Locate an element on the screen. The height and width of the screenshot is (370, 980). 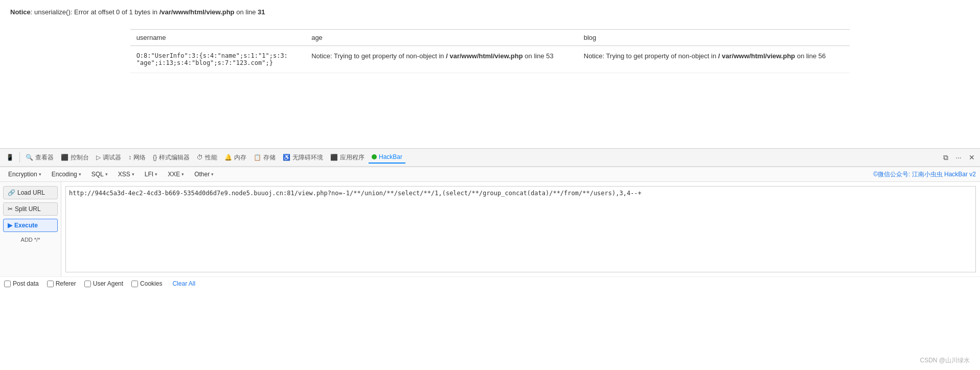
cell-age: Notice: Trying to get property of non-ob… is located at coordinates (442, 59).